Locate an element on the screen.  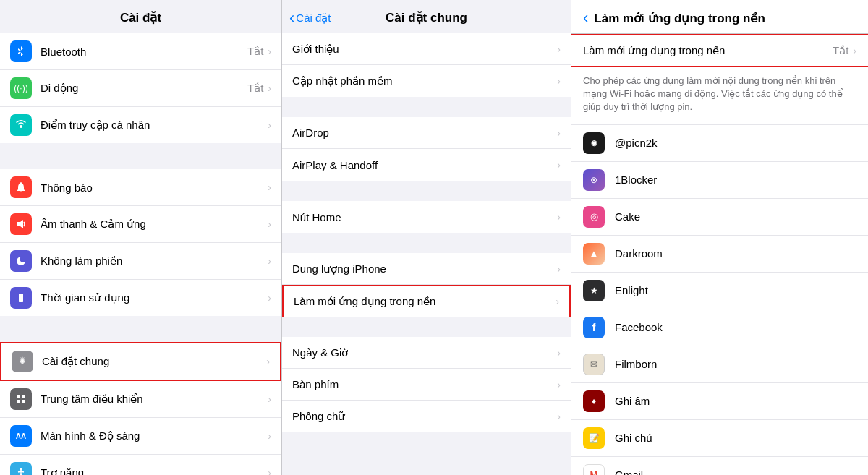
col2-item-storage: Dung lượng iPhone is located at coordinates (427, 269).